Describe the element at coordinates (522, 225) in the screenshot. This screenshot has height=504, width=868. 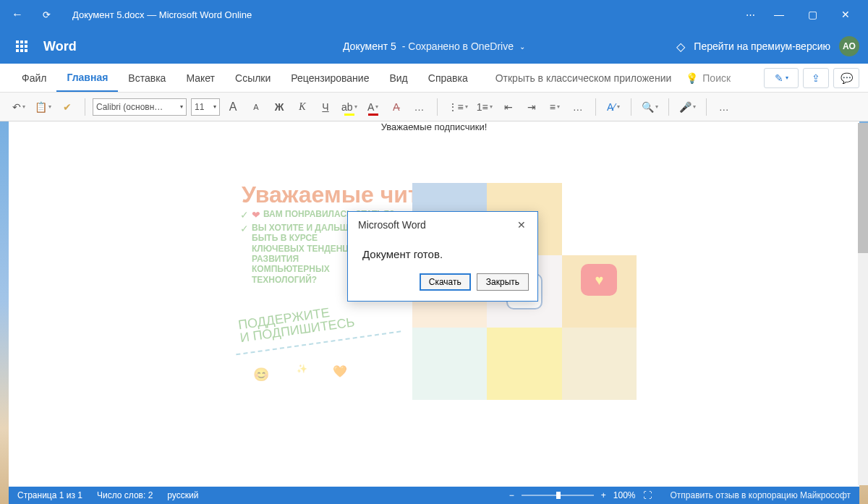
I see `dialog-close-button: ✕` at that location.